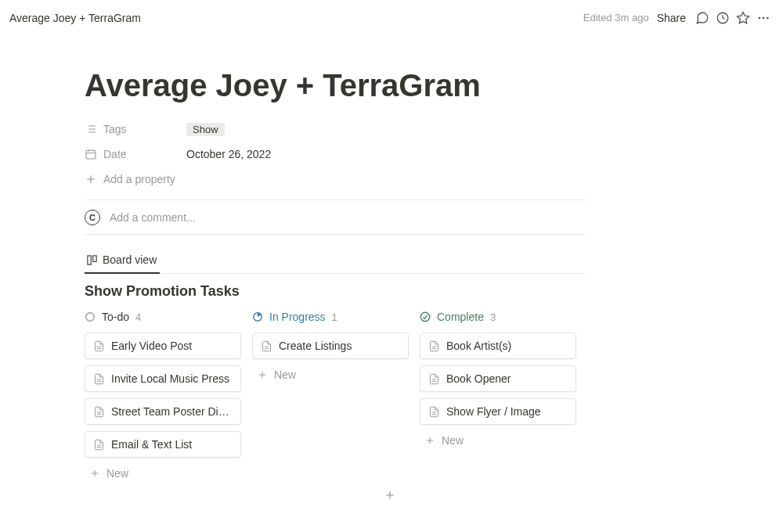 The height and width of the screenshot is (532, 783). Describe the element at coordinates (90, 317) in the screenshot. I see `status-todo-icon` at that location.